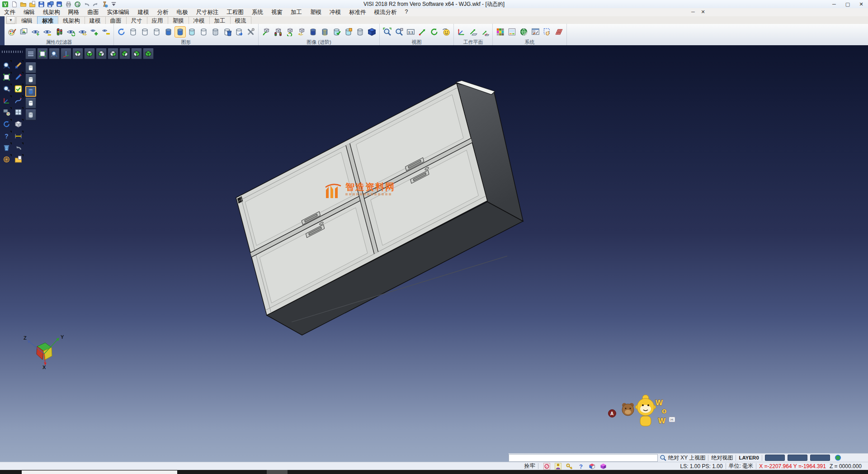 The height and width of the screenshot is (474, 868). I want to click on striped-solid, so click(325, 32).